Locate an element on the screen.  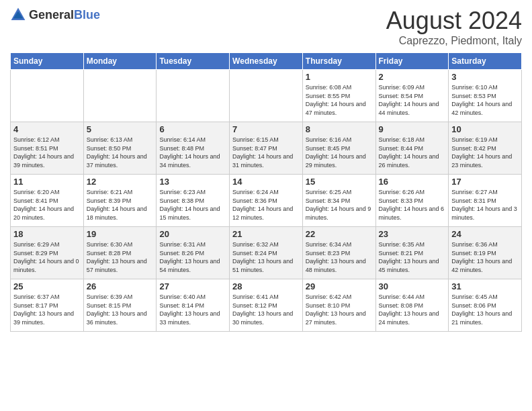
day-info: Sunrise: 6:23 AM Sunset: 8:38 PM Dayligh… is located at coordinates (193, 205).